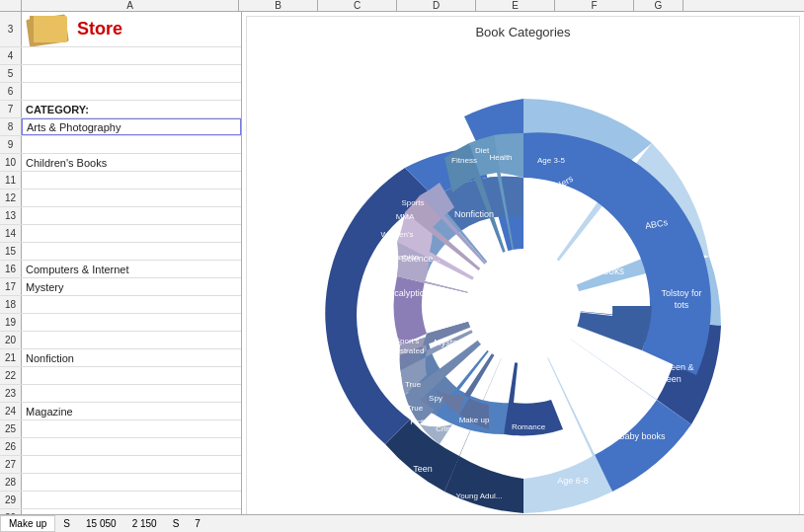  I want to click on label-womens: Women's, so click(397, 235).